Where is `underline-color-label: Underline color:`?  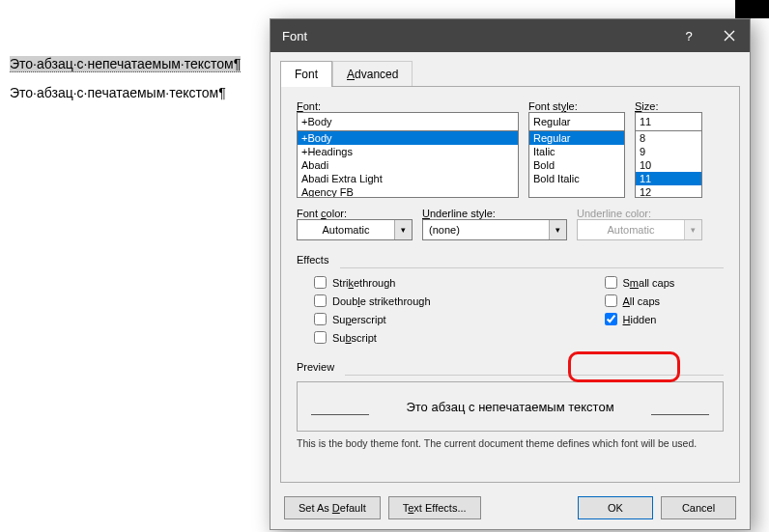
underline-color-label: Underline color: is located at coordinates (640, 213).